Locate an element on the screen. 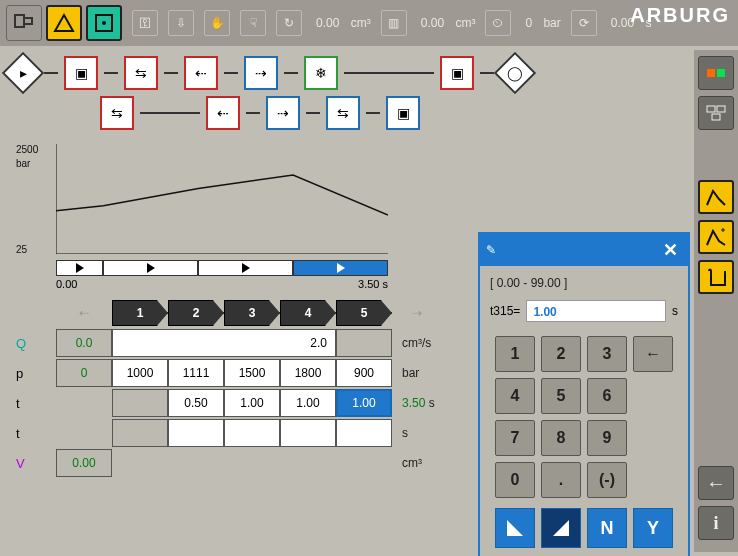 Image resolution: width=738 pixels, height=556 pixels. key-6: 6 is located at coordinates (607, 396).